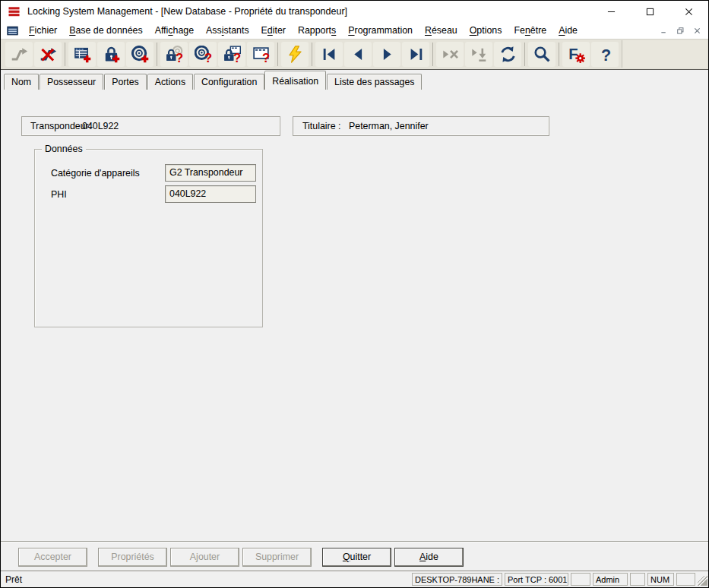 Image resolution: width=709 pixels, height=588 pixels. I want to click on lock-question-button: ?, so click(174, 55).